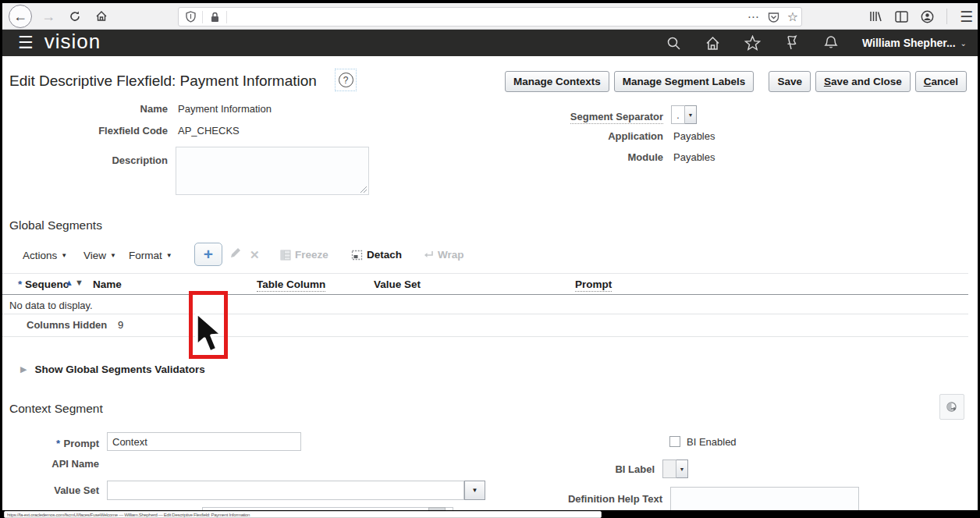  Describe the element at coordinates (875, 16) in the screenshot. I see `library-icon` at that location.